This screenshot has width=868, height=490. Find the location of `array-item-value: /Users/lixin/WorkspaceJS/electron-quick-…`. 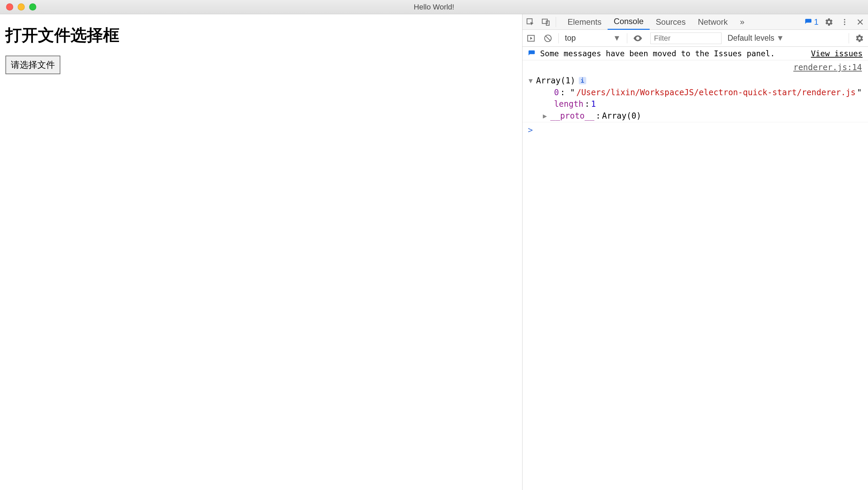

array-item-value: /Users/lixin/WorkspaceJS/electron-quick-… is located at coordinates (716, 93).